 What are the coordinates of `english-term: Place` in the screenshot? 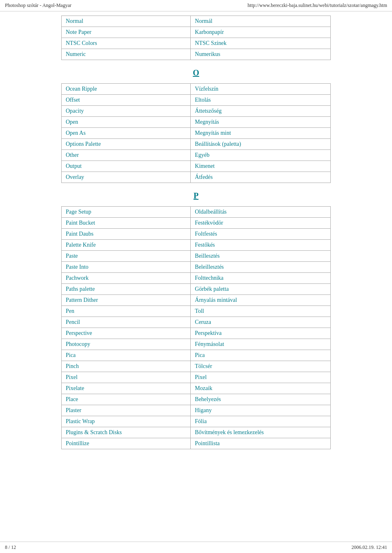 It's located at (126, 399).